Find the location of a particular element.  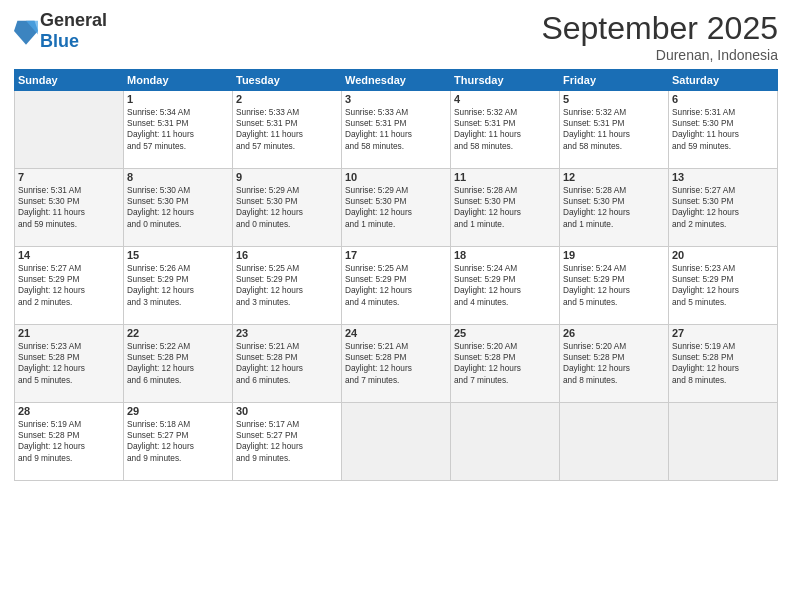

calendar-cell: 28Sunrise: 5:19 AM Sunset: 5:28 PM Dayli… is located at coordinates (70, 442).